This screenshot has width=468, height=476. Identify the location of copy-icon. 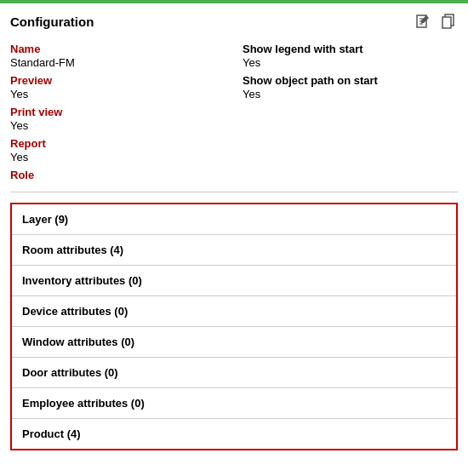
(448, 21).